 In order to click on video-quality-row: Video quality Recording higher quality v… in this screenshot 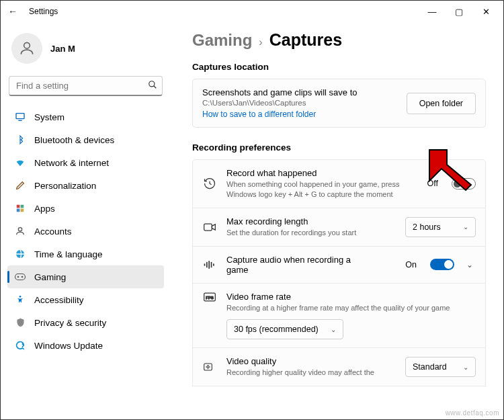, I will do `click(339, 367)`.